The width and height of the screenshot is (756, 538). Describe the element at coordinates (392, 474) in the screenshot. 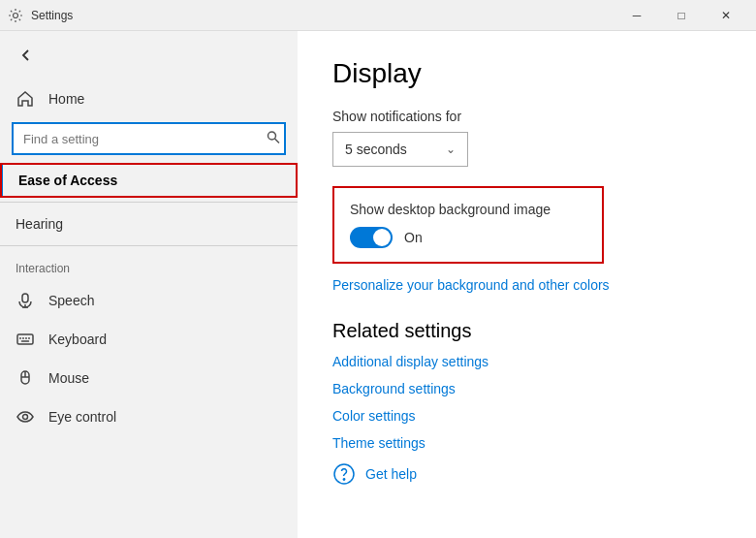

I see `get-help-link: Get help` at that location.